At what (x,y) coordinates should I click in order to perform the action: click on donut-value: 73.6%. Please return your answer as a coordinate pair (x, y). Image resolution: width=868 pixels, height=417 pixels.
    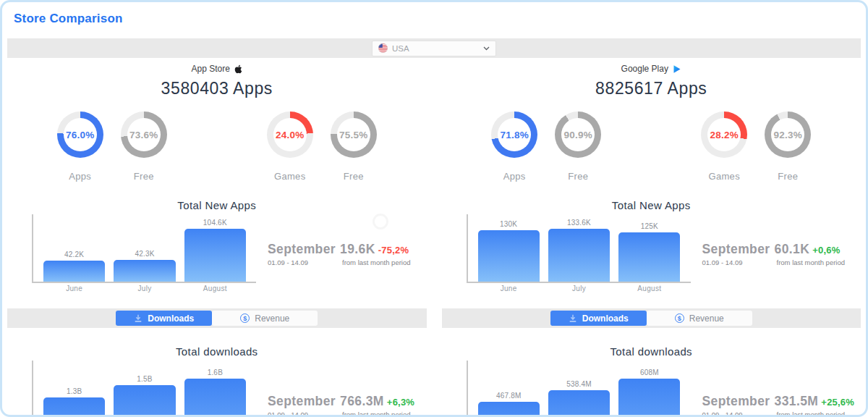
    Looking at the image, I should click on (143, 135).